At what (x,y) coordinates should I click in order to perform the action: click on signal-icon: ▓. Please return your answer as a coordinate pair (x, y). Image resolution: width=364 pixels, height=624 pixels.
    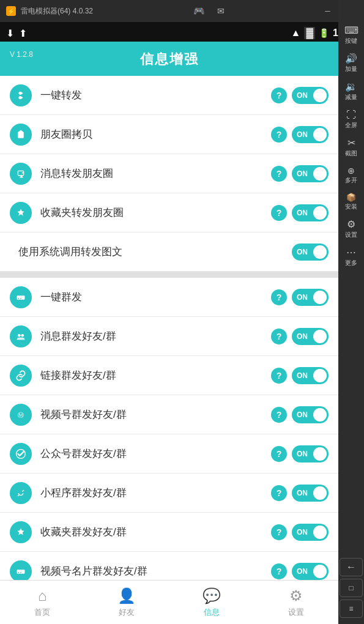
    Looking at the image, I should click on (310, 33).